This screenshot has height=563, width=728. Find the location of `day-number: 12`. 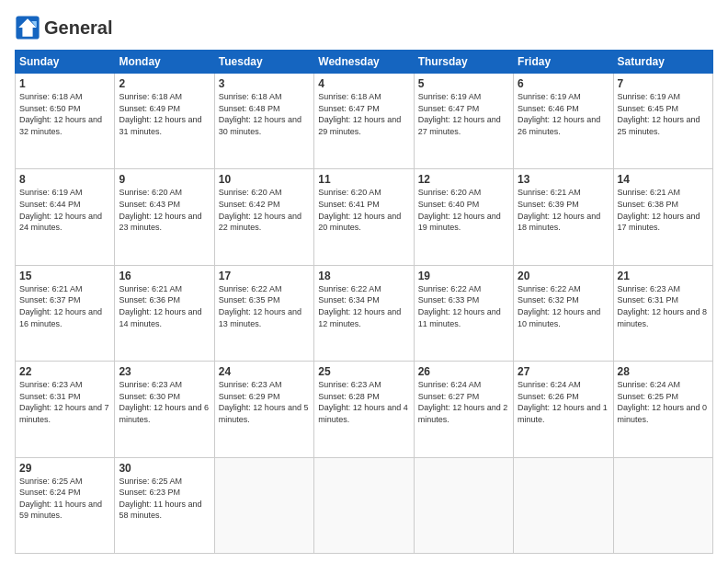

day-number: 12 is located at coordinates (463, 179).